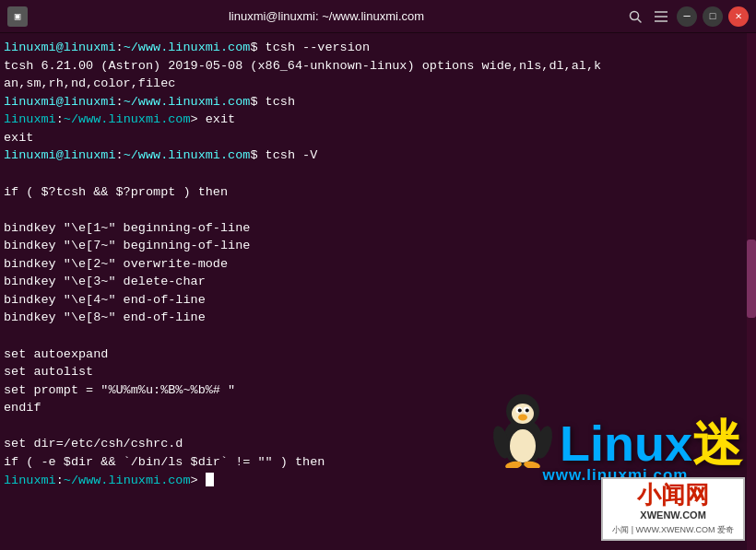  I want to click on terminal-line-14: bindkey "\e[8~" end-of-line, so click(377, 318).